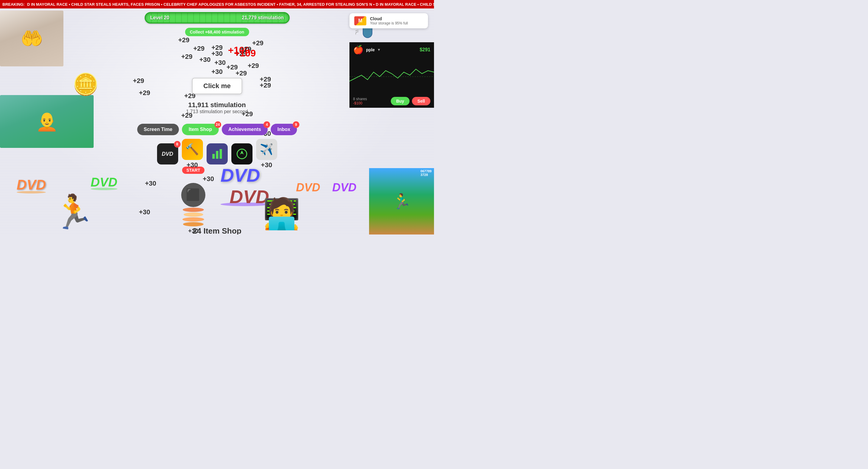  What do you see at coordinates (217, 48) in the screenshot?
I see `float-num-n3: +29` at bounding box center [217, 48].